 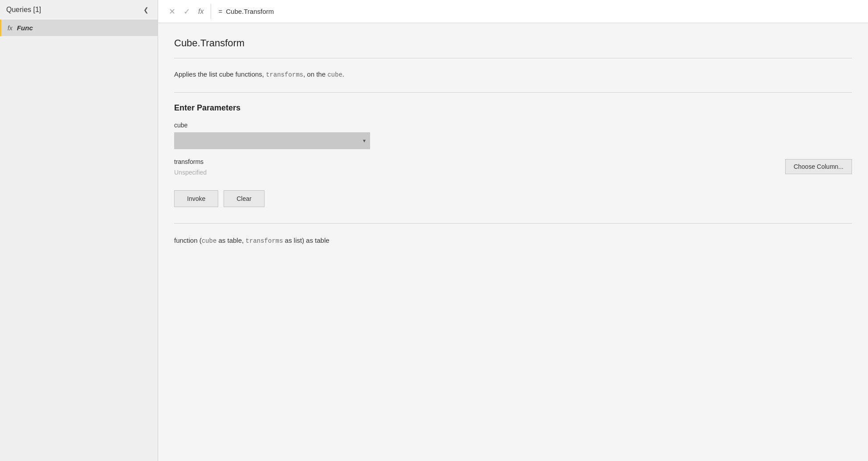 What do you see at coordinates (513, 125) in the screenshot?
I see `cube-param-label: cube` at bounding box center [513, 125].